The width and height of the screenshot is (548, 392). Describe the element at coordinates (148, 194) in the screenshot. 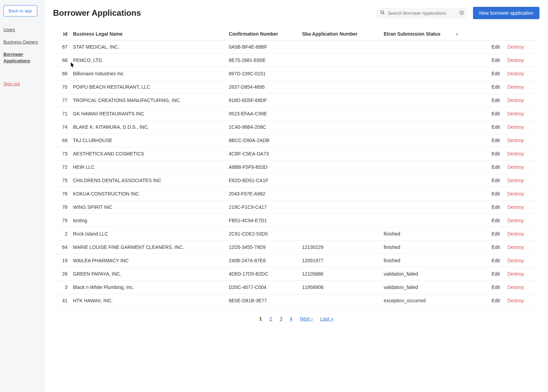

I see `cell-business-name: KOKUA CONSTRUCTION INC` at that location.